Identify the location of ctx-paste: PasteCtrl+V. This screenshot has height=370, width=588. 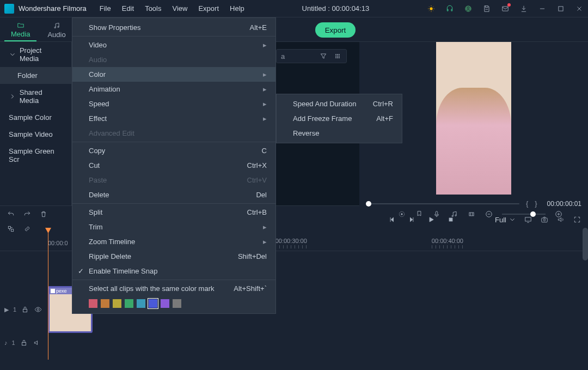
(174, 180).